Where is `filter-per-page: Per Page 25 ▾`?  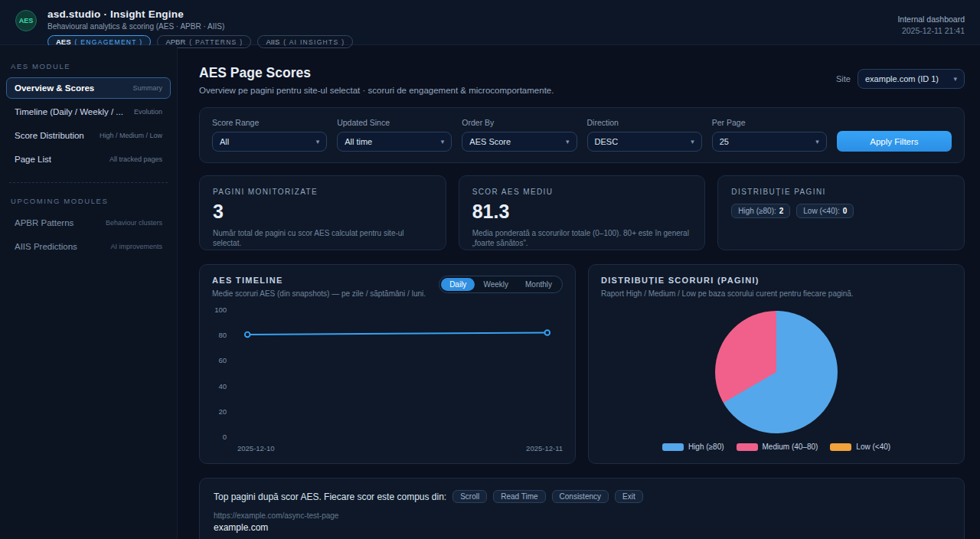
filter-per-page: Per Page 25 ▾ is located at coordinates (769, 135).